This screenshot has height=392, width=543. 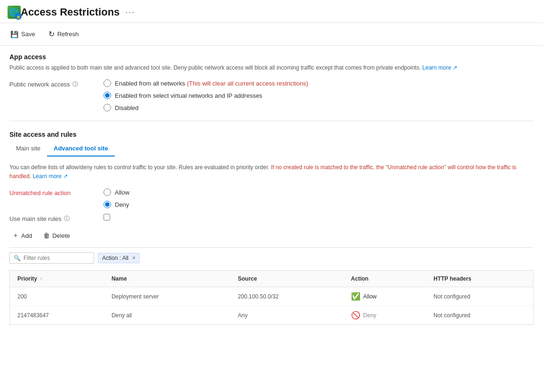 I want to click on col-priority: Priority ↑, so click(x=57, y=279).